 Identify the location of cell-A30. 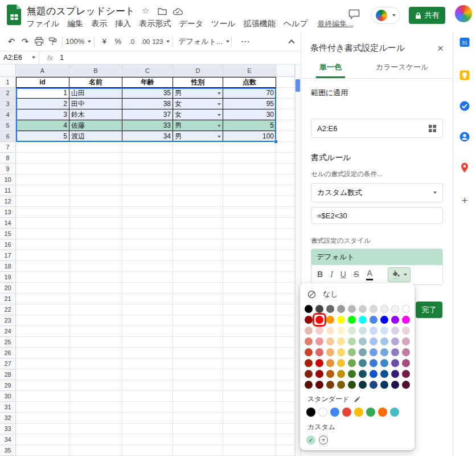
(43, 397).